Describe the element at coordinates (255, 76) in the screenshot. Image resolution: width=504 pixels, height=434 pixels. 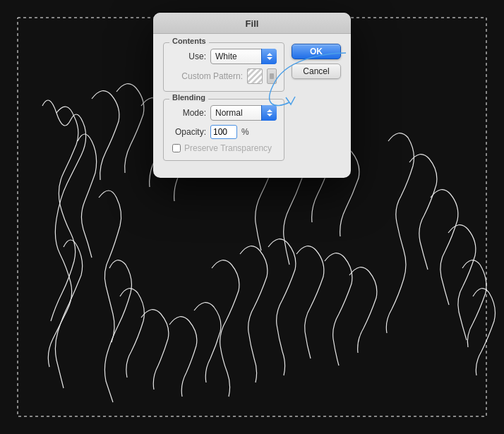
I see `pattern-swatch` at that location.